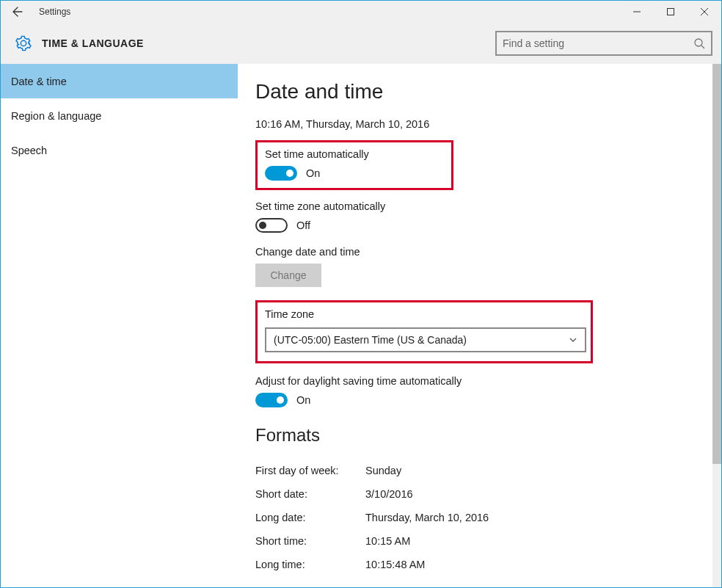 The image size is (722, 588). I want to click on category-title: TIME & LANGUAGE, so click(92, 43).